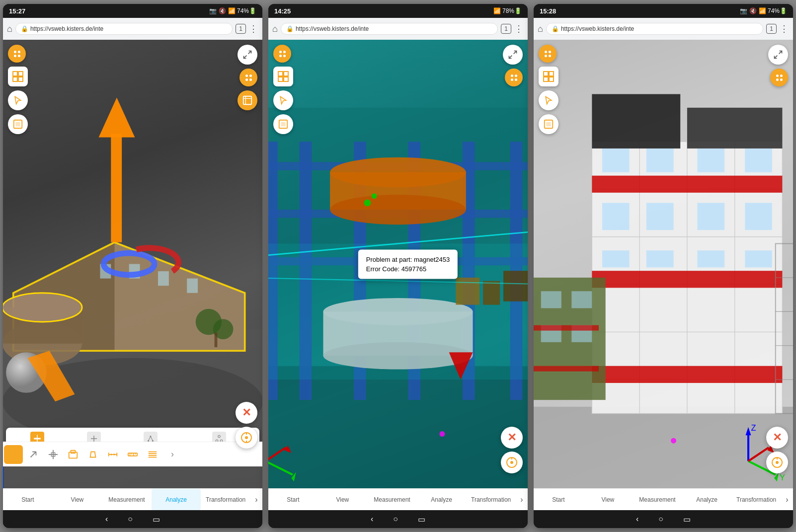 The image size is (796, 532). What do you see at coordinates (106, 519) in the screenshot?
I see `back-btn-1: ‹` at bounding box center [106, 519].